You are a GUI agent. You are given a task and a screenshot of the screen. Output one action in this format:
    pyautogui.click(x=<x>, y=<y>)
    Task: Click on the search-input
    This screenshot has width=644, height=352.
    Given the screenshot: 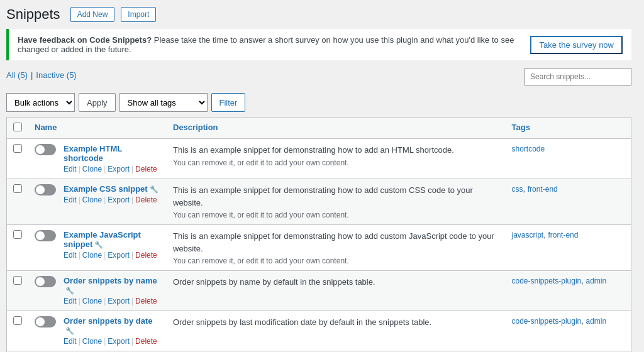 What is the action you would take?
    pyautogui.click(x=578, y=77)
    